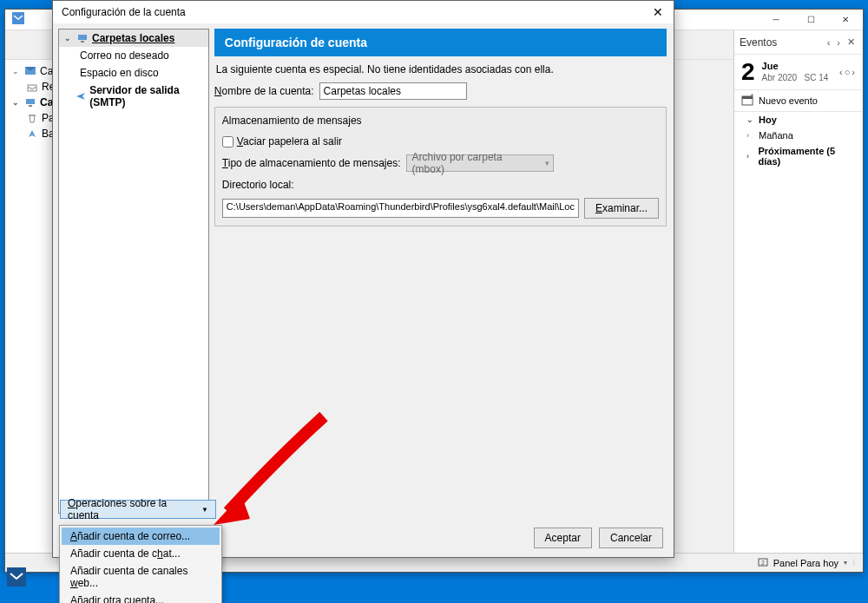  I want to click on menu-add-other: Añadir otra cuenta..., so click(141, 597).